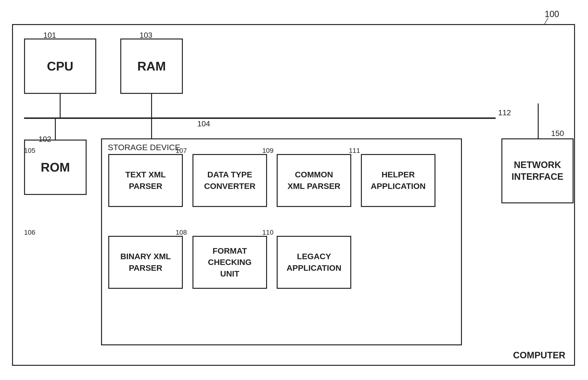  Describe the element at coordinates (146, 181) in the screenshot. I see `module-text-xml-parser: TEXT XMLPARSER` at that location.